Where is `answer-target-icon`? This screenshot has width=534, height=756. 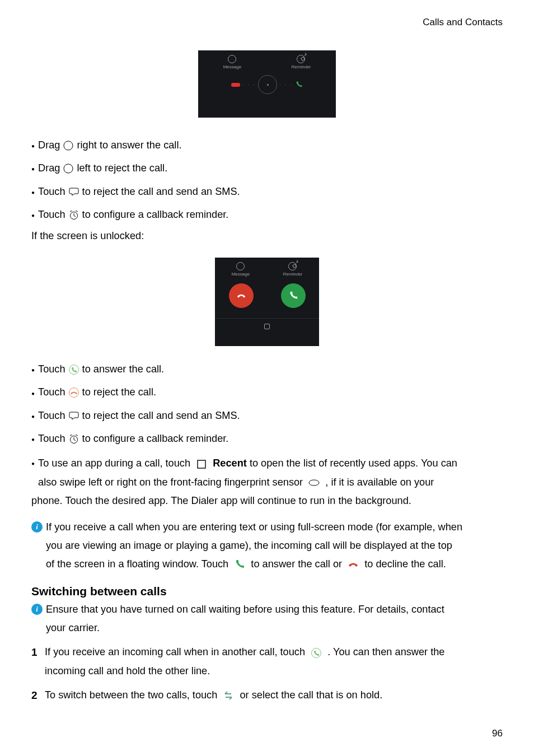
answer-target-icon is located at coordinates (299, 85).